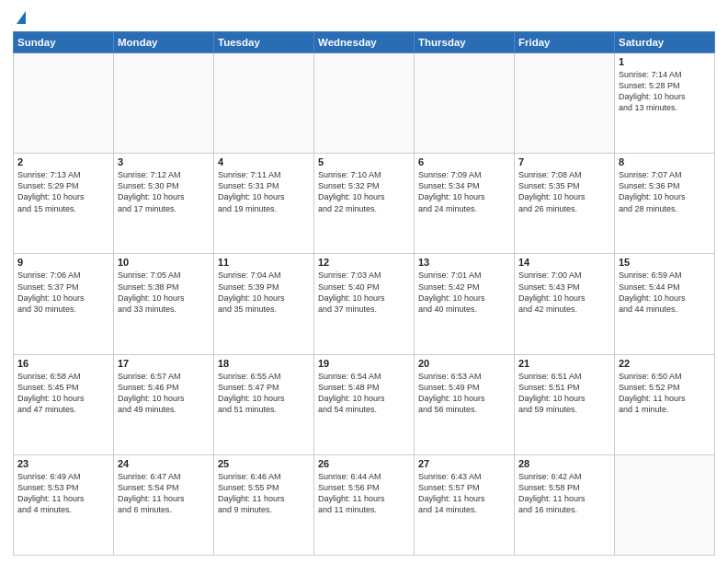 The width and height of the screenshot is (728, 563). Describe the element at coordinates (364, 293) in the screenshot. I see `day-info: Sunrise: 7:03 AM Sunset: 5:40 PM Dayligh…` at that location.